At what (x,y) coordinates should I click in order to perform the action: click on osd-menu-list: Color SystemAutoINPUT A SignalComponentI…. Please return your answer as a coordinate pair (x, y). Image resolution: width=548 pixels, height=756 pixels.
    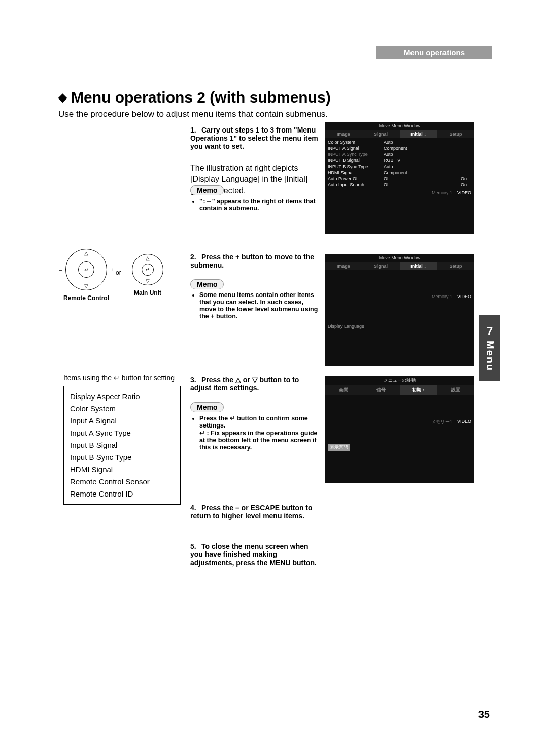
    Looking at the image, I should click on (400, 163).